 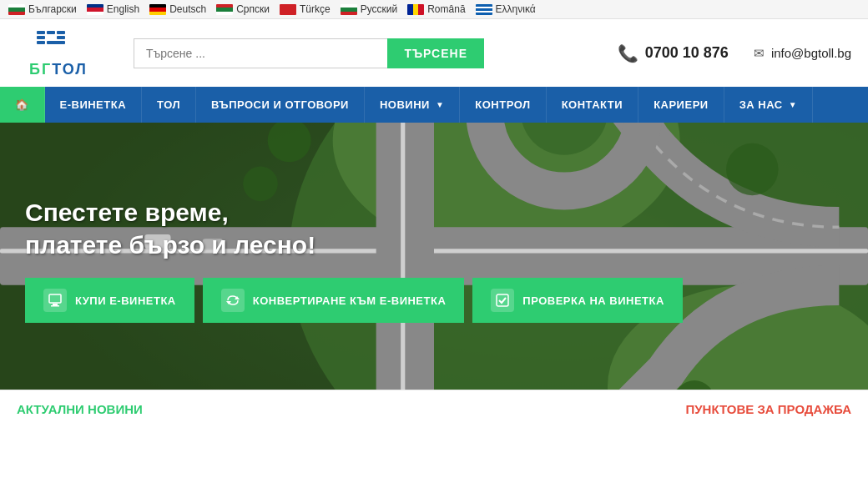 What do you see at coordinates (305, 9) in the screenshot?
I see `lang-tr: Türkçe` at bounding box center [305, 9].